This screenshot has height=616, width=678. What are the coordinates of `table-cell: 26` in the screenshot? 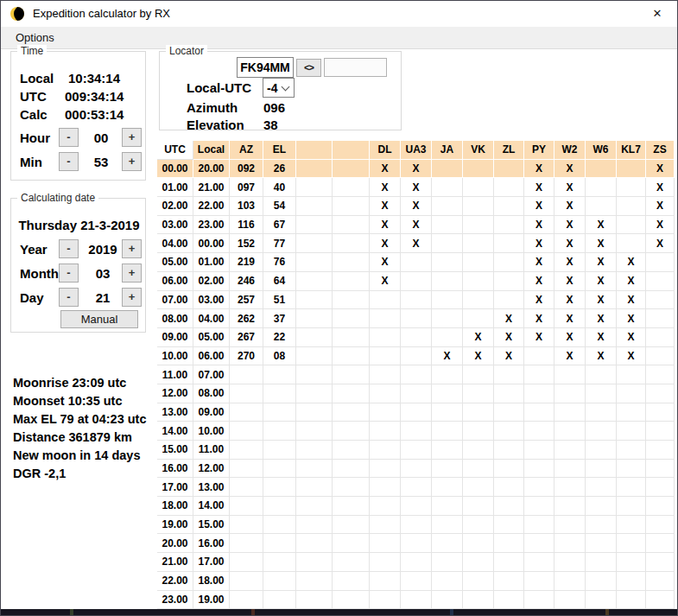 It's located at (280, 169).